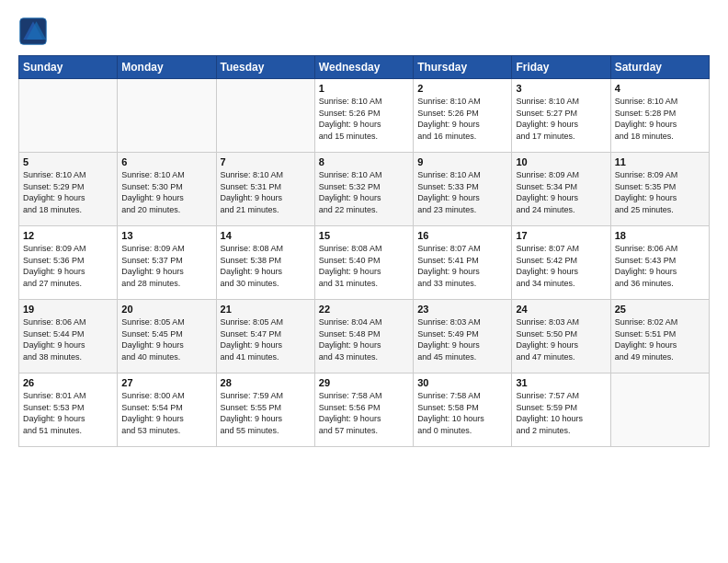  What do you see at coordinates (561, 383) in the screenshot?
I see `day-number: 31` at bounding box center [561, 383].